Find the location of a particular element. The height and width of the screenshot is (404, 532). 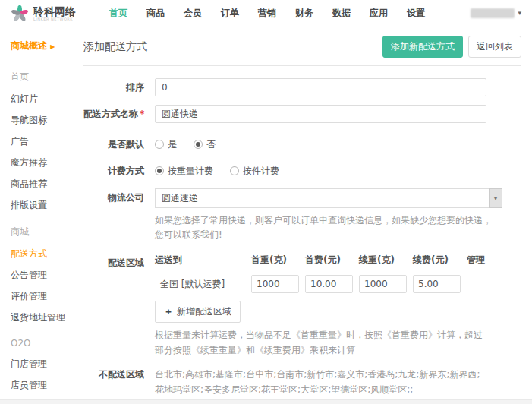

sort-label: 排序 is located at coordinates (119, 87).